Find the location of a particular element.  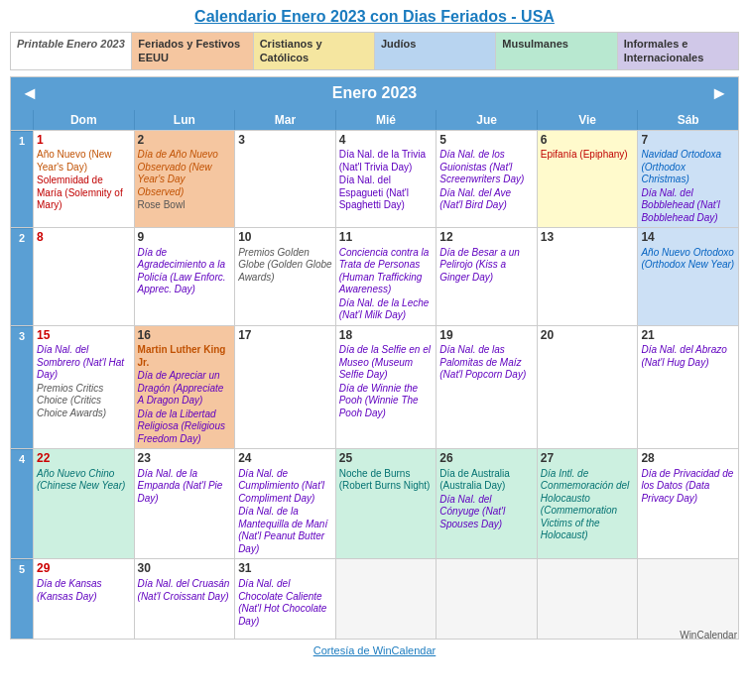

day-number: 26 is located at coordinates (486, 459).